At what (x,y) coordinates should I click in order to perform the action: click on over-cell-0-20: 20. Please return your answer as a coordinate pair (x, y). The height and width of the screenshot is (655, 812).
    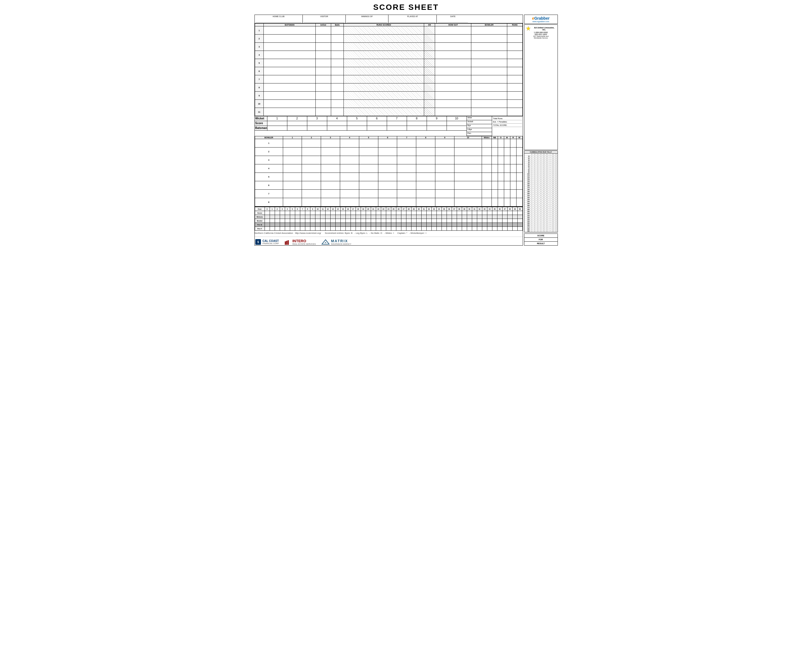
    Looking at the image, I should click on (368, 209).